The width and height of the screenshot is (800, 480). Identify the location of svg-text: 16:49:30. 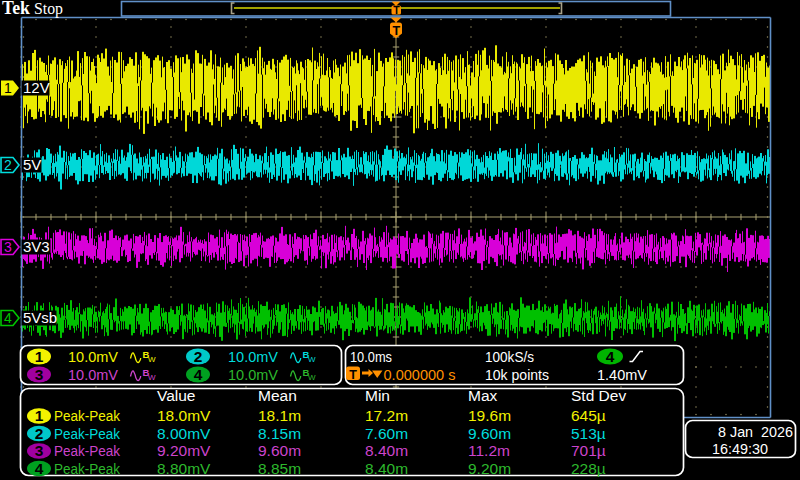
(740, 448).